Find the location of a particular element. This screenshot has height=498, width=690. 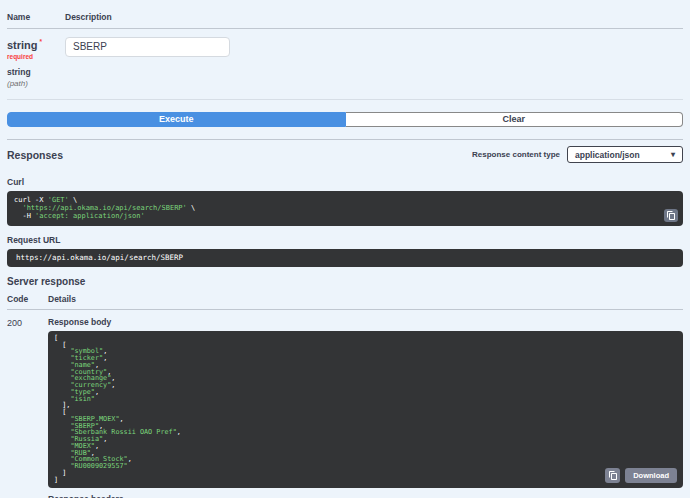

response-headers-label: Response headers is located at coordinates (366, 496).